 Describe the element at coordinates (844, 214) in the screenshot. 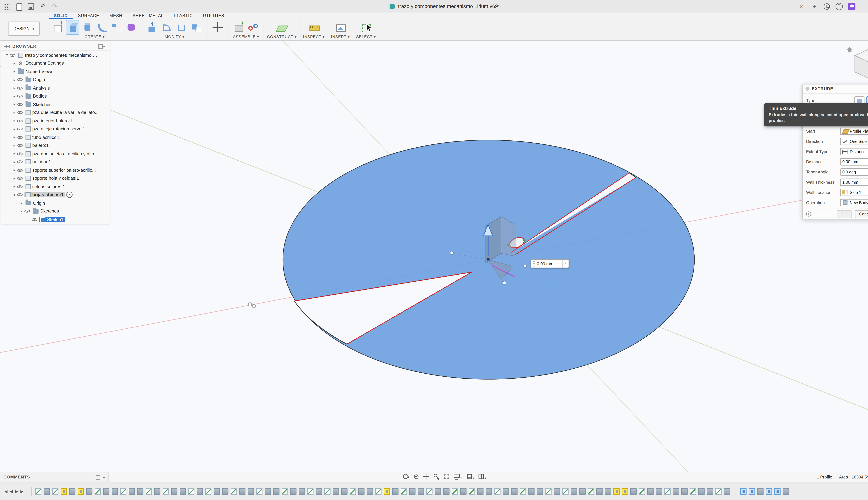

I see `ok-button: OK` at that location.